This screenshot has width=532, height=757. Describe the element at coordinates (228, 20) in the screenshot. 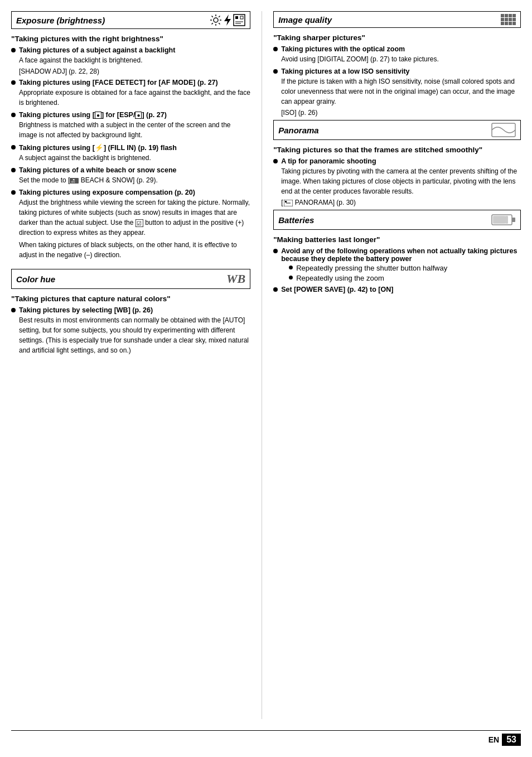

I see `flash-icon` at that location.